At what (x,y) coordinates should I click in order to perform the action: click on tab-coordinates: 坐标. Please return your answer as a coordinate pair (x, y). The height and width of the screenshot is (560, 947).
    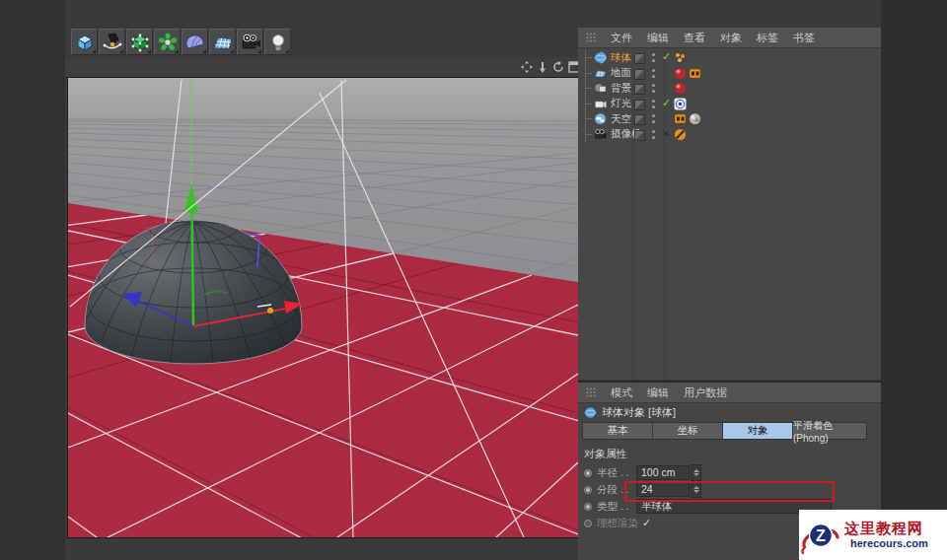
    Looking at the image, I should click on (689, 431).